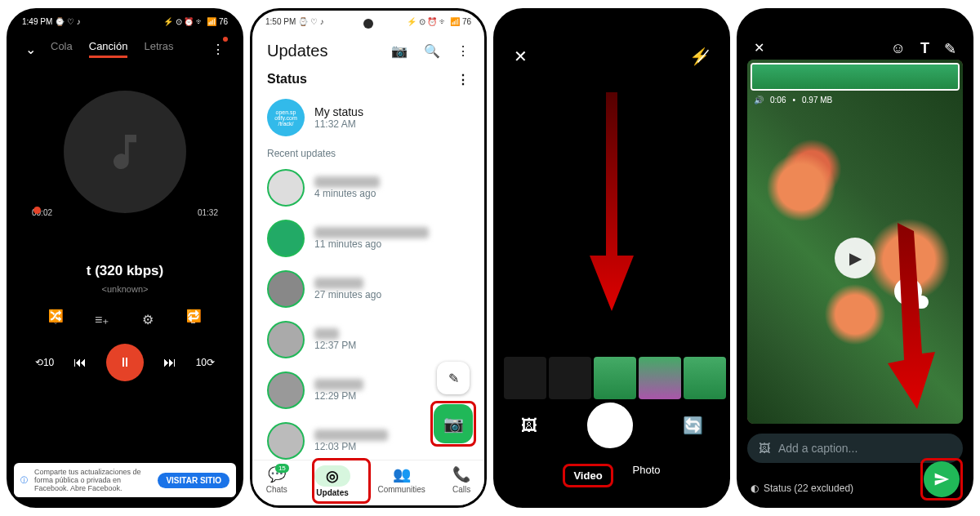 This screenshot has height=516, width=980. What do you see at coordinates (109, 49) in the screenshot?
I see `tab-song: Canción` at bounding box center [109, 49].